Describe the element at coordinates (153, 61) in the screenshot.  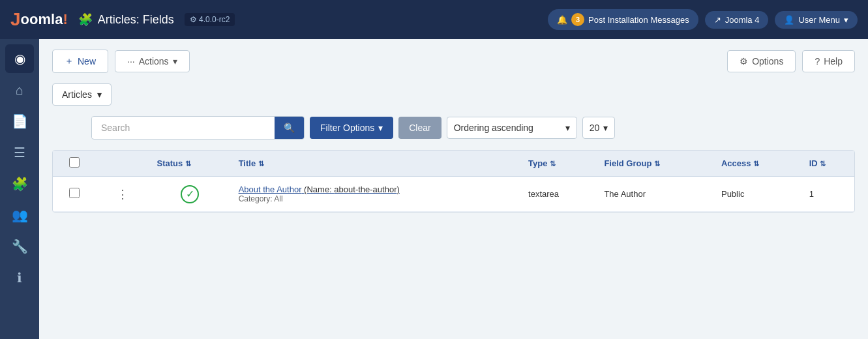
I see `actions-button: ··· Actions ▾` at that location.